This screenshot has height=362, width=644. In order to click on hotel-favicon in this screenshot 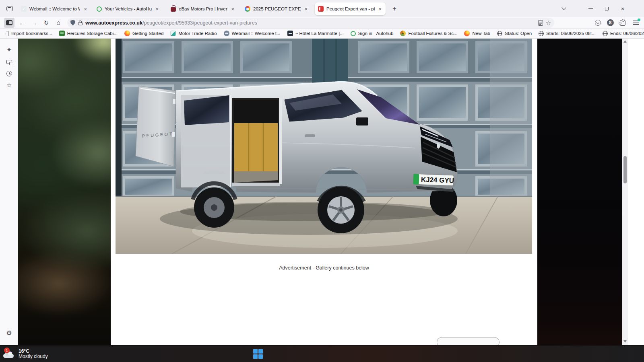, I will do `click(290, 33)`.